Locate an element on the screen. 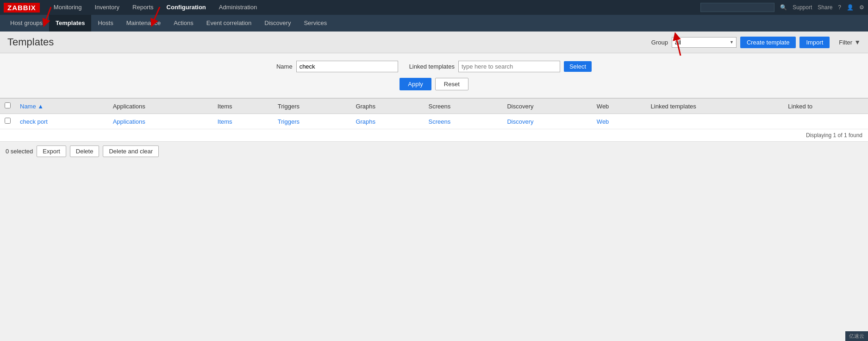  col-name: Name ▲ is located at coordinates (62, 107).